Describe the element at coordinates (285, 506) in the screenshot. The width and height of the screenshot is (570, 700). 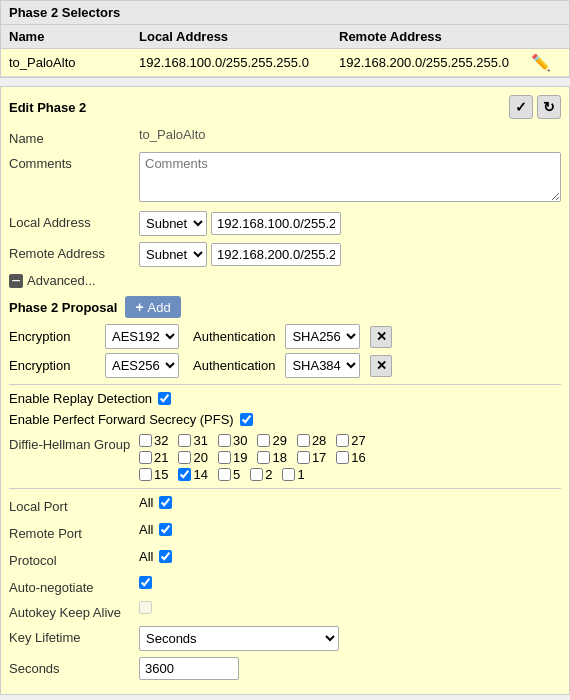
I see `local-port-row: Local Port All` at that location.